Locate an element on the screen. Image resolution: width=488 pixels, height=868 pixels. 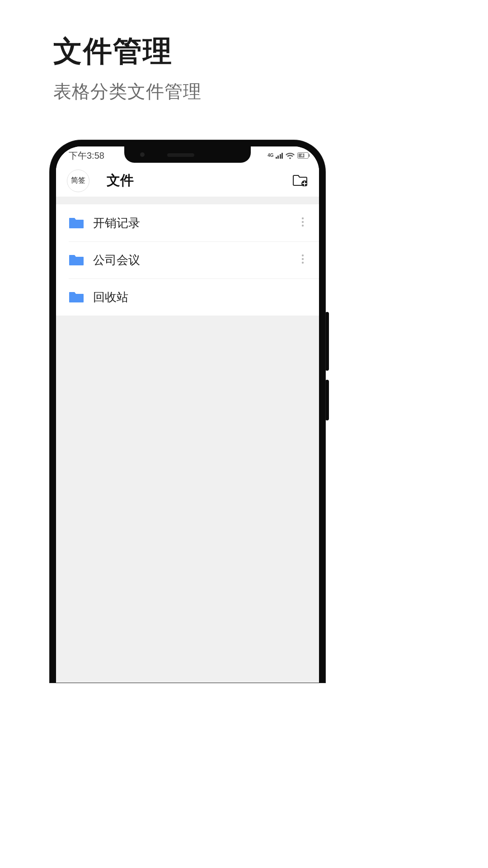
network-type-label: 4G is located at coordinates (270, 156).